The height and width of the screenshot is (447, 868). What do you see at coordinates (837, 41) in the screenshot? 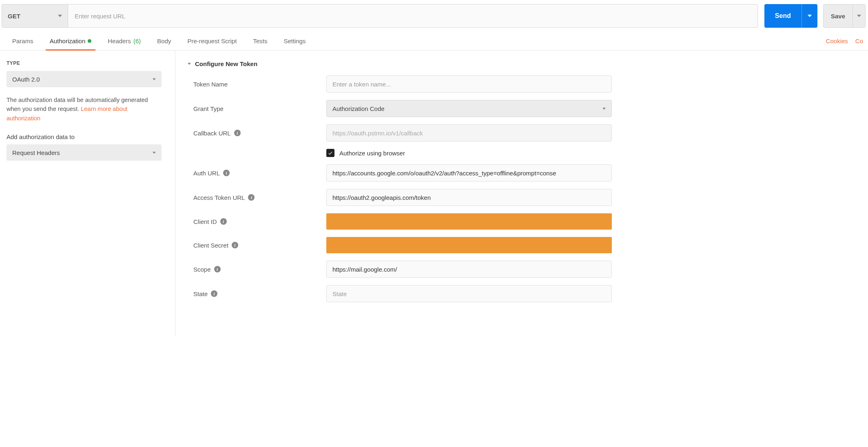
I see `cookies-link: Cookies` at bounding box center [837, 41].